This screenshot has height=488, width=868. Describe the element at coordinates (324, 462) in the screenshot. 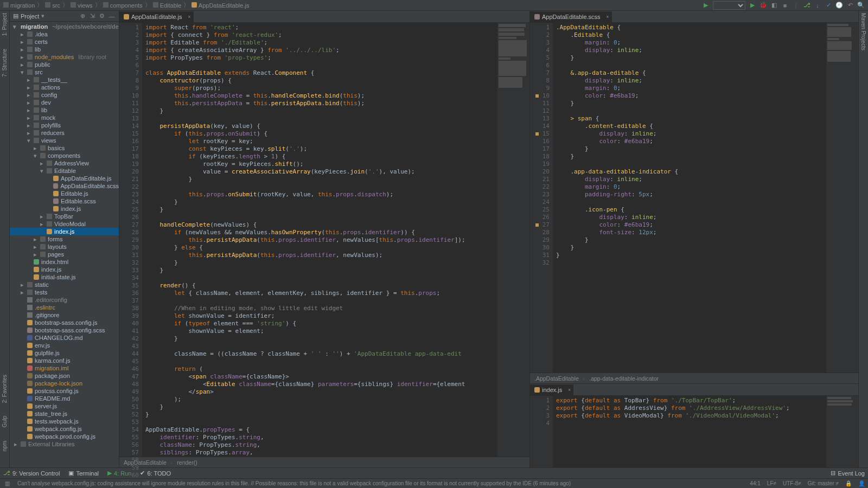

I see `editor-breadcrumb-left: AppDataEditable › render()` at that location.